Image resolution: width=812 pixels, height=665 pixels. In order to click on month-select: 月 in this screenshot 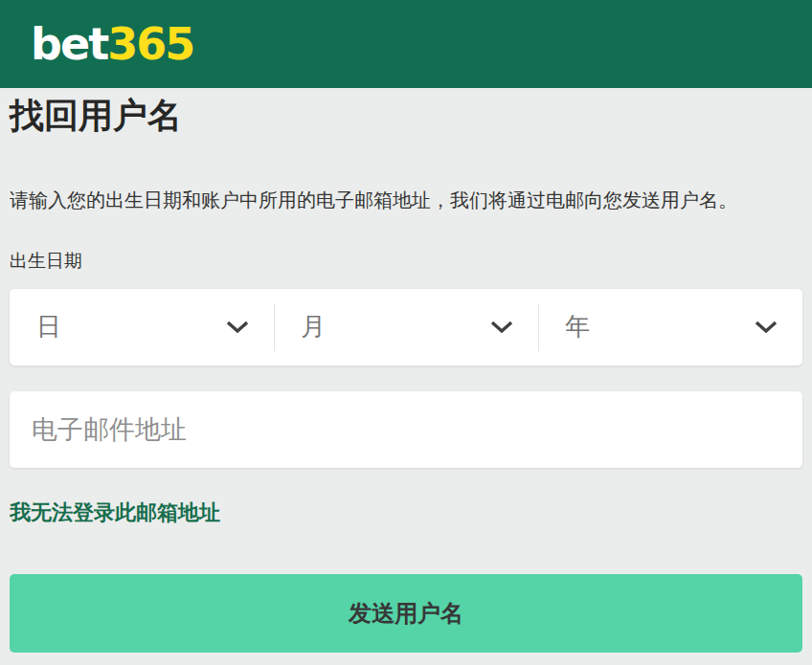, I will do `click(406, 327)`.